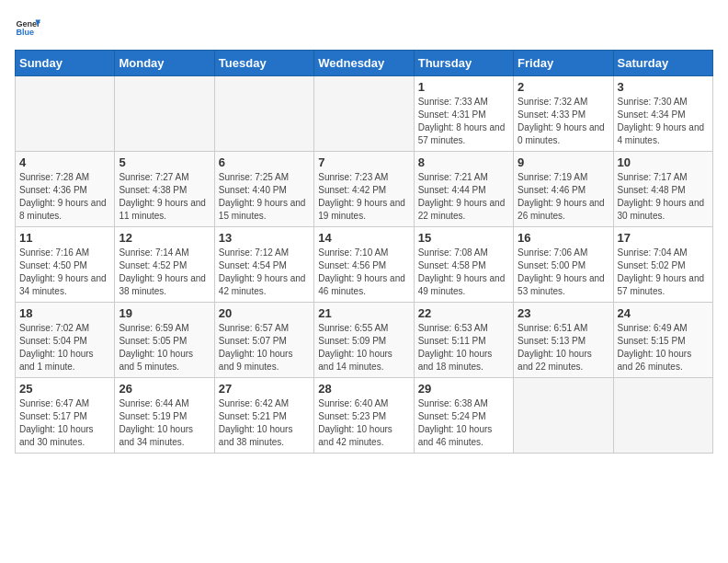 Image resolution: width=728 pixels, height=563 pixels. What do you see at coordinates (364, 63) in the screenshot?
I see `weekday-header-row: SundayMondayTuesdayWednesdayThursdayFrid…` at bounding box center [364, 63].